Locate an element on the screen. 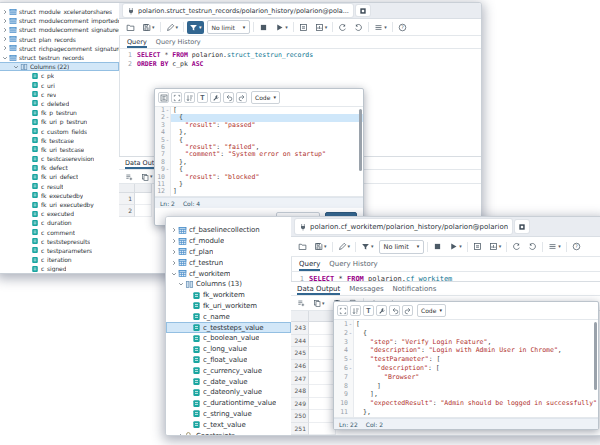 Image resolution: width=600 pixels, height=445 pixels. tree-item-cf-plan: cf_plan is located at coordinates (228, 252).